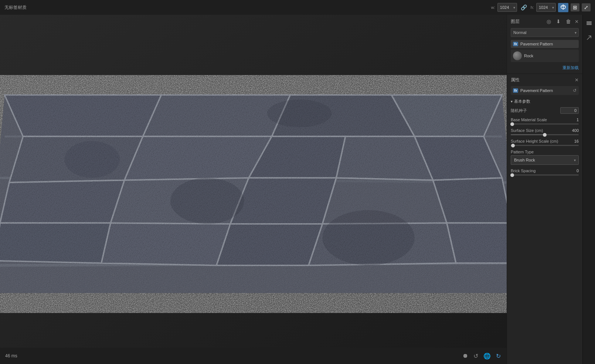 The image size is (595, 364). I want to click on blend-mode-select-wrap: Normal Multiply Screen Overlay, so click(545, 33).